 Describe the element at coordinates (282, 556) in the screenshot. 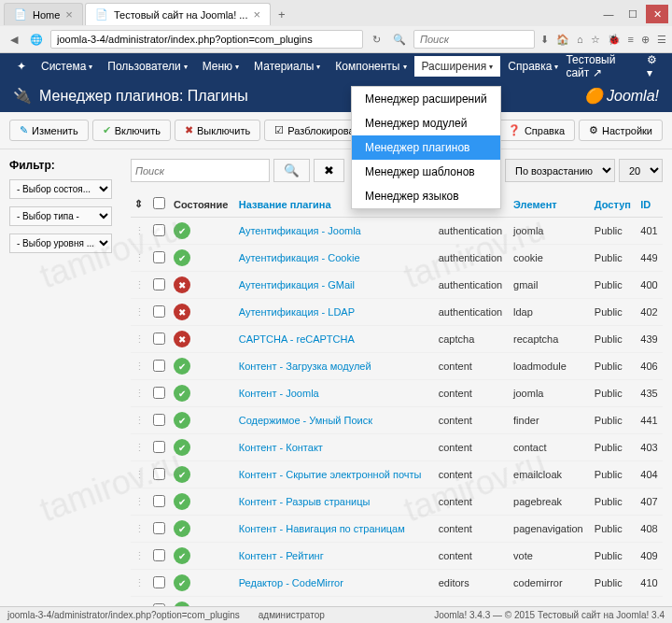

I see `plugin-name-link: Контент - Рейтинг` at that location.